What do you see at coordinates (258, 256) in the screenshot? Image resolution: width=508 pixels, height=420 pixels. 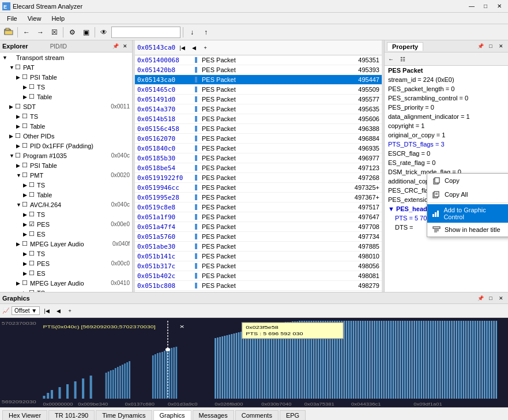 I see `packet-row: 0x051b141c PES Packet 498010` at bounding box center [258, 256].